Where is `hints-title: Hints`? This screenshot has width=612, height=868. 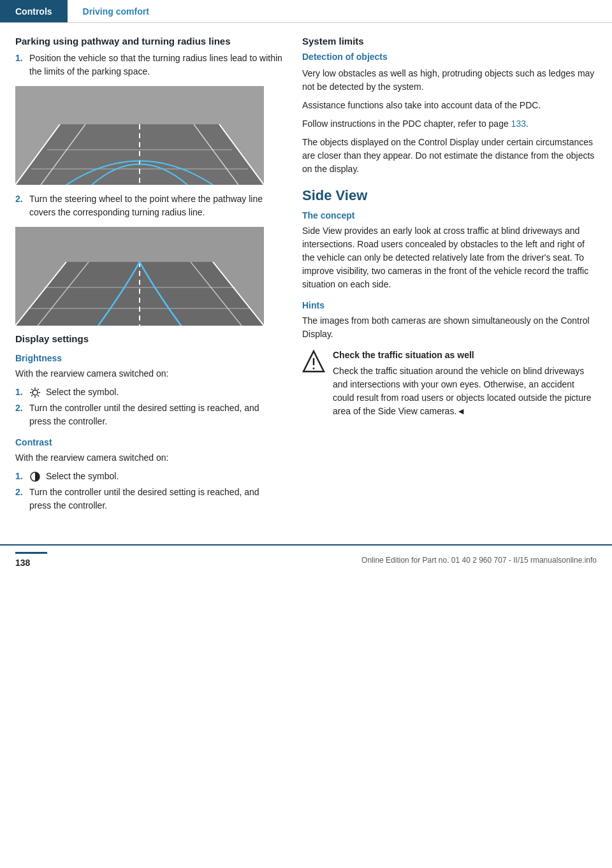 hints-title: Hints is located at coordinates (449, 305).